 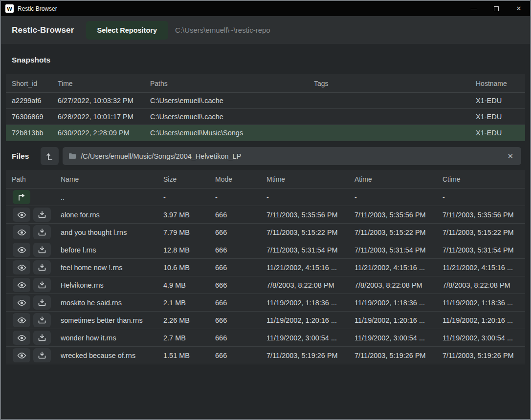 I want to click on snapshots-heading: Snapshots, so click(x=266, y=59).